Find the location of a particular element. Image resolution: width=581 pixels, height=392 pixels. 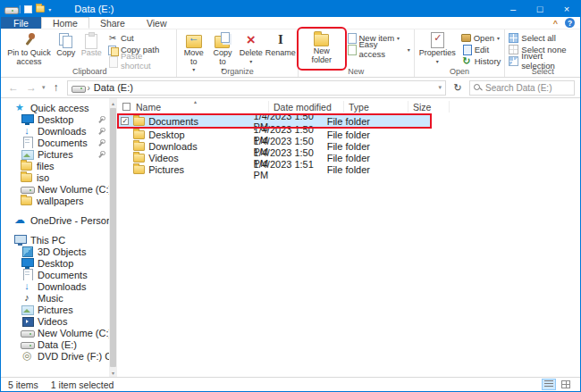

sidebar-item-onedrive: ☁ OneDrive - Personal is located at coordinates (55, 220).